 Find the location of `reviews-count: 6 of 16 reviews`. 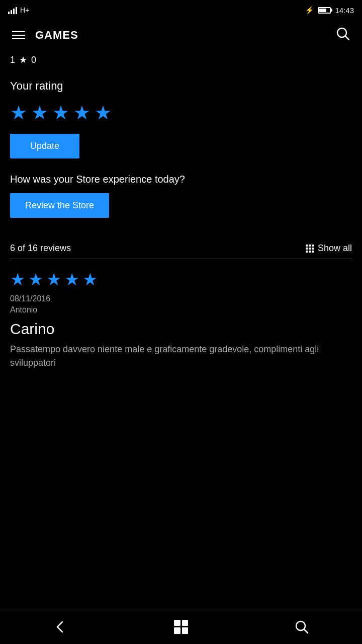

reviews-count: 6 of 16 reviews is located at coordinates (40, 249).